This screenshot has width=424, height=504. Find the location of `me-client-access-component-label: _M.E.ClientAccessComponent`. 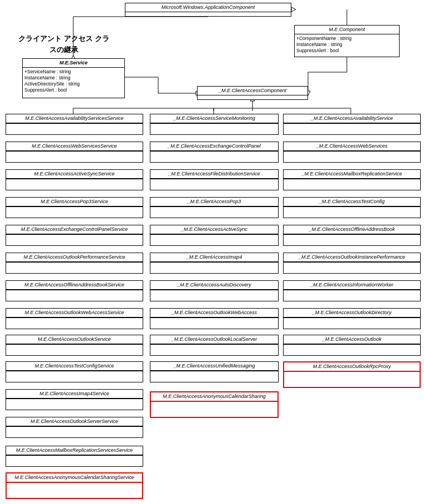

me-client-access-component-label: _M.E.ClientAccessComponent is located at coordinates (253, 91).